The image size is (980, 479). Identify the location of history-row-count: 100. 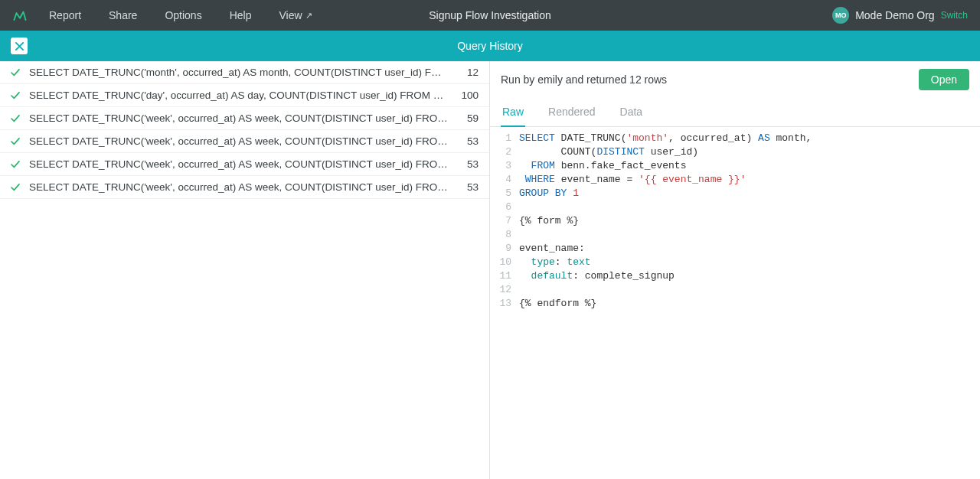
(467, 95).